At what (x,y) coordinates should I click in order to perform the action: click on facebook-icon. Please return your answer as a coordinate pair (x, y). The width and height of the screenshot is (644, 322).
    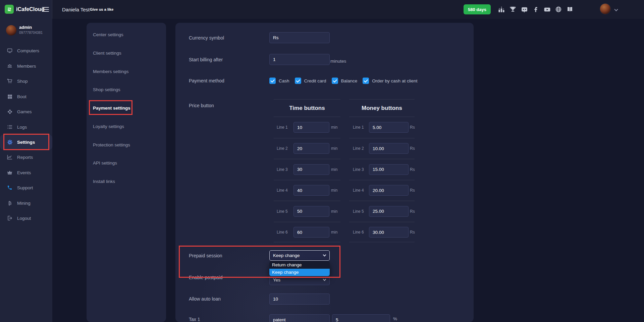
    Looking at the image, I should click on (536, 9).